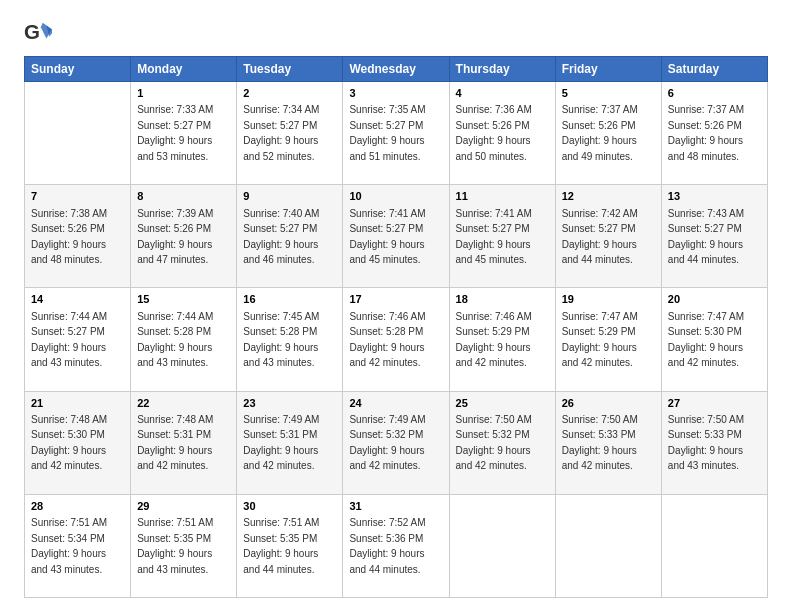 The height and width of the screenshot is (612, 792). What do you see at coordinates (706, 237) in the screenshot?
I see `day-info: Sunrise: 7:43 AMSunset: 5:27 PMDaylight:…` at bounding box center [706, 237].